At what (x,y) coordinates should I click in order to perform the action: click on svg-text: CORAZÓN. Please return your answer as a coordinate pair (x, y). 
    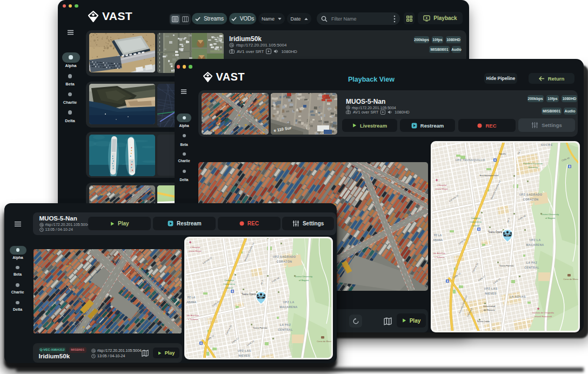
    Looking at the image, I should click on (531, 199).